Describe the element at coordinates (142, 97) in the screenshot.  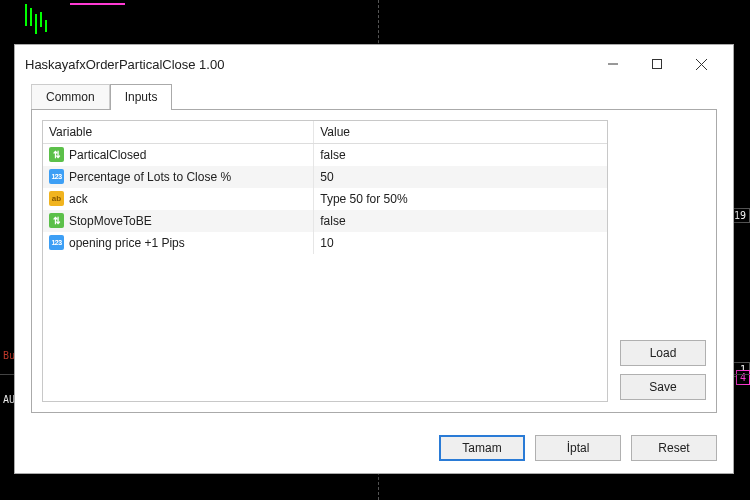
I see `tab-inputs: Inputs` at that location.